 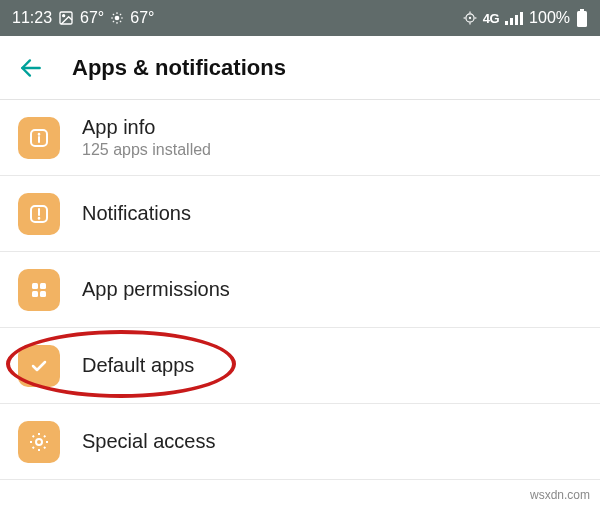 What do you see at coordinates (142, 18) in the screenshot?
I see `status-temp2: 67°` at bounding box center [142, 18].